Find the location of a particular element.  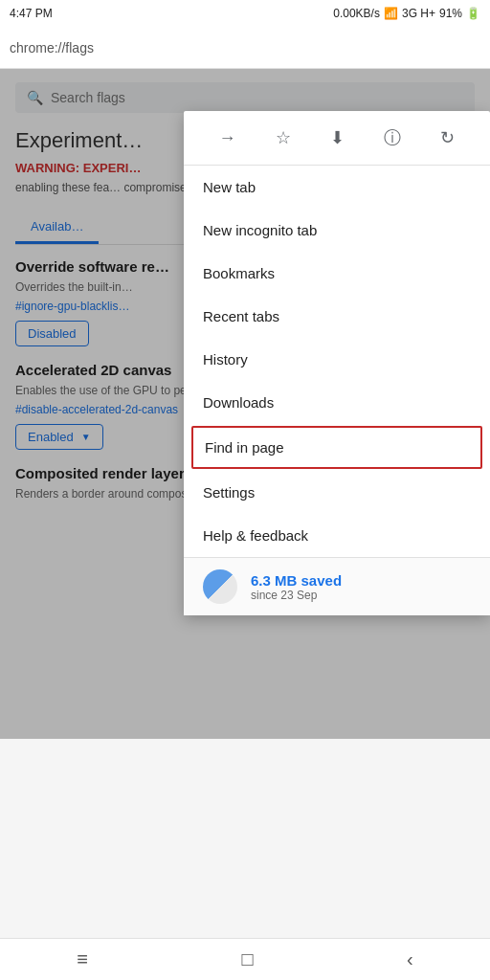

hamburger-icon: ≡ is located at coordinates (82, 959).